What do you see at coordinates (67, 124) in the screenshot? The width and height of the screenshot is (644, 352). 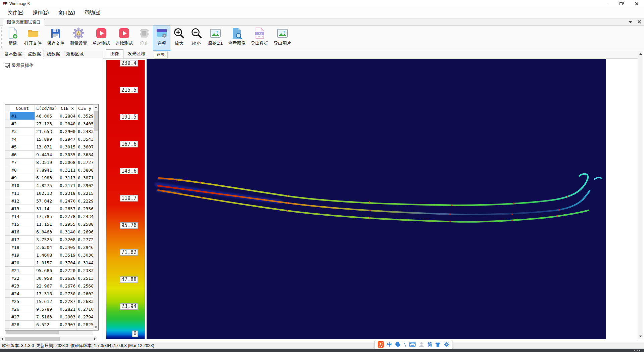 I see `cell-r2-c2: 0.2840` at bounding box center [67, 124].